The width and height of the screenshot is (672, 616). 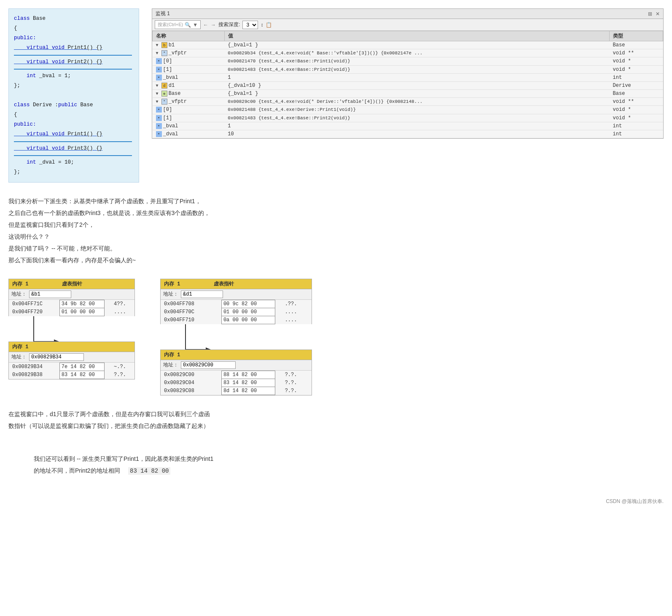 I want to click on hex-cell: 83 14 82 00, so click(x=82, y=374).